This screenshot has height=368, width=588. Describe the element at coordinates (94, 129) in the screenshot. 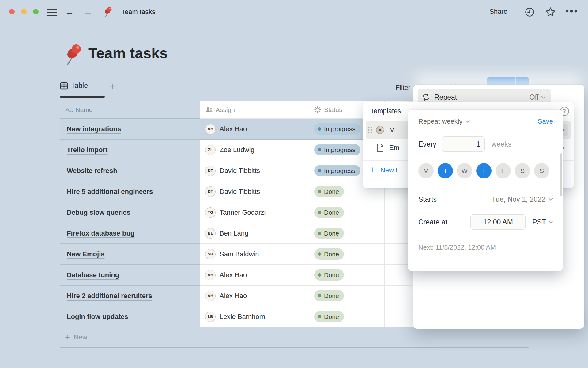

I see `task-name: New integrations` at that location.